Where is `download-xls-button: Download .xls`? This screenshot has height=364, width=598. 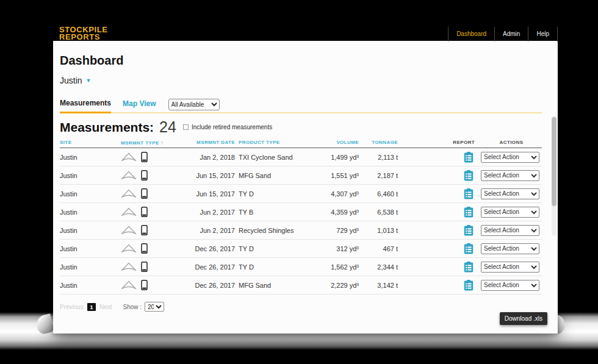 download-xls-button: Download .xls is located at coordinates (524, 318).